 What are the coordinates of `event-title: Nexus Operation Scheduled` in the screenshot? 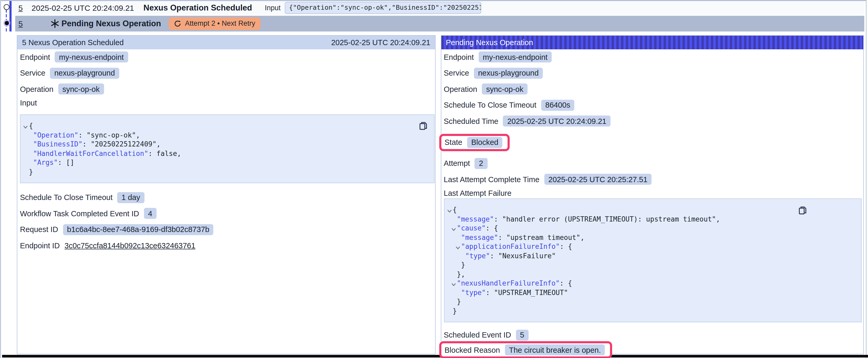 It's located at (198, 8).